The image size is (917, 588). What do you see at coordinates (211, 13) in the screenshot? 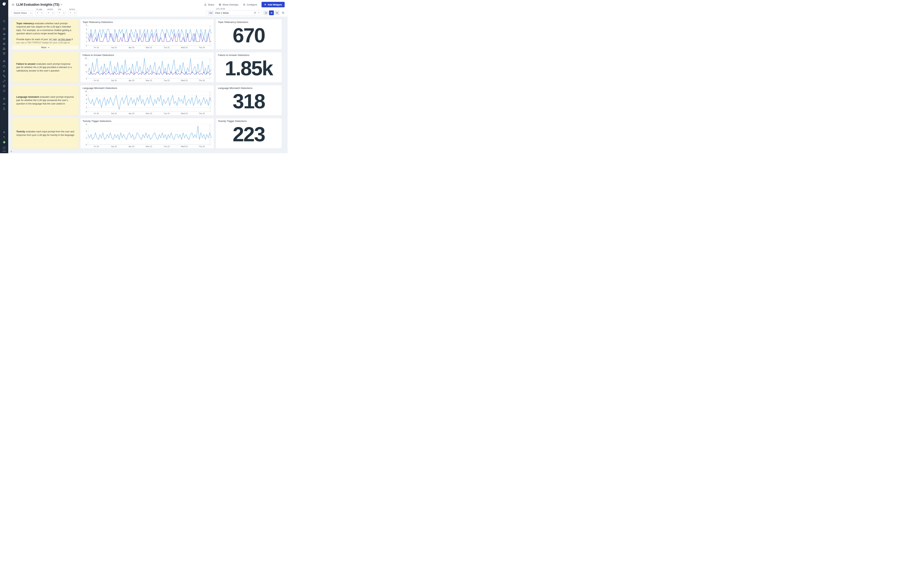
I see `time-range-badge: 1w` at bounding box center [211, 13].